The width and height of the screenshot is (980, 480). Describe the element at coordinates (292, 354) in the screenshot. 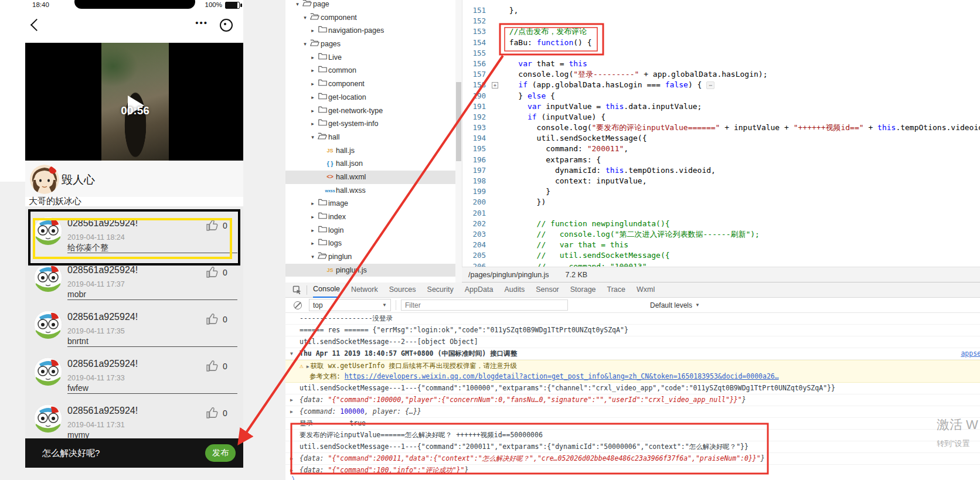

I see `expand-icon: ▼` at that location.